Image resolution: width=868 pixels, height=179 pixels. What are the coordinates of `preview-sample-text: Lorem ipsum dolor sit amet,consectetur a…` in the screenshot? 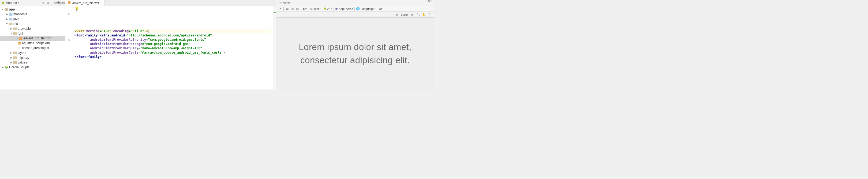 It's located at (355, 54).